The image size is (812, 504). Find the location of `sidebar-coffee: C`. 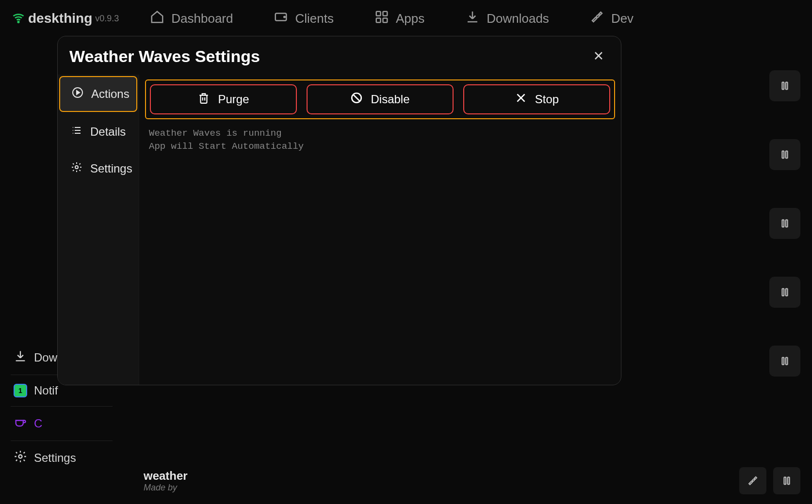

sidebar-coffee: C is located at coordinates (62, 424).